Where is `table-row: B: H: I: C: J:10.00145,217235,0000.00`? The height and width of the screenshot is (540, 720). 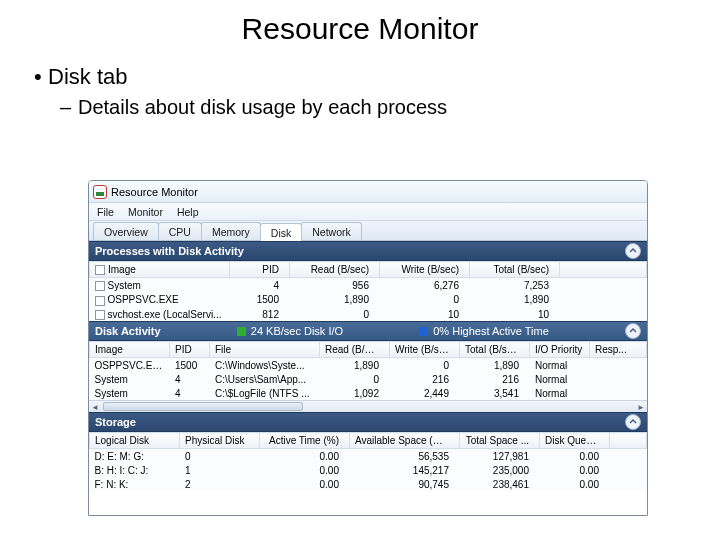
table-row: B: H: I: C: J:10.00145,217235,0000.00 is located at coordinates (368, 470).